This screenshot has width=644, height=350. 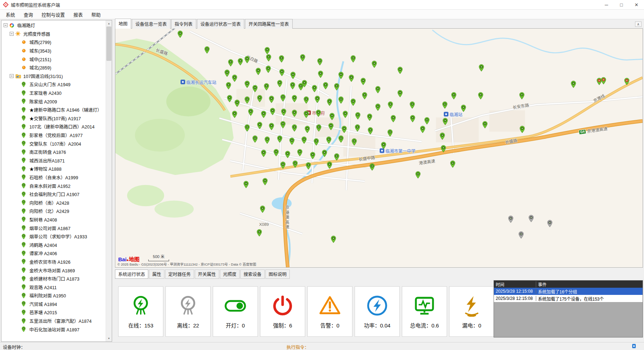 What do you see at coordinates (269, 24) in the screenshot?
I see `tab-item: 开关回路属性一览表` at bounding box center [269, 24].